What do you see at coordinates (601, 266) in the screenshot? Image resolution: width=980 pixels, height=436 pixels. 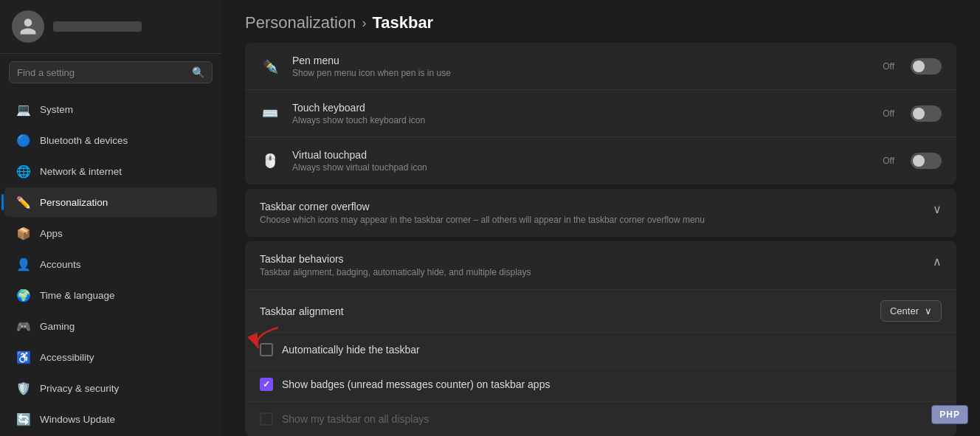 I see `behaviors-header: Taskbar behaviors Taskbar alignment, bad…` at bounding box center [601, 266].